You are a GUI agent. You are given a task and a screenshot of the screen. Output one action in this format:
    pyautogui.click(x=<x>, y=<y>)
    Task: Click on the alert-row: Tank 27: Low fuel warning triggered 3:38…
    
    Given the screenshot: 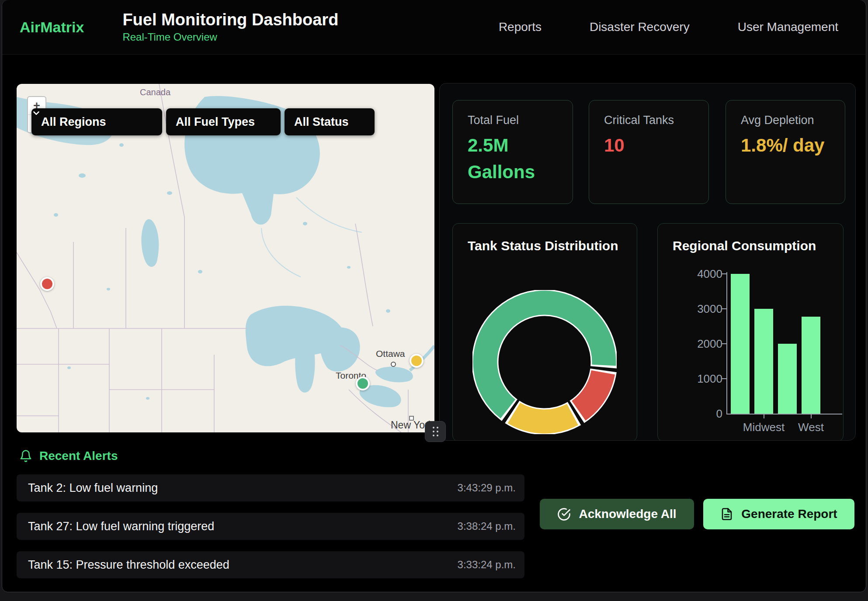 What is the action you would take?
    pyautogui.click(x=271, y=526)
    